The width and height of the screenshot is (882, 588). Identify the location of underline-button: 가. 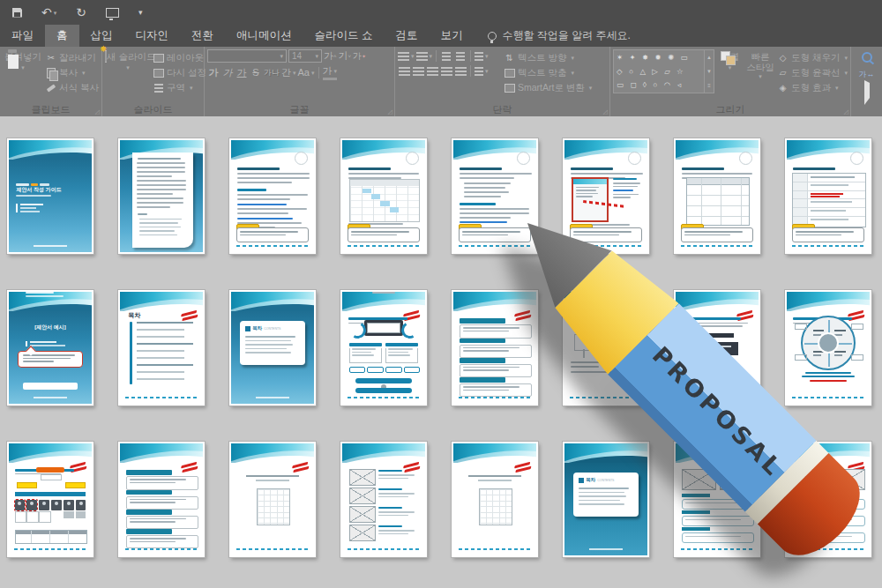
(242, 72).